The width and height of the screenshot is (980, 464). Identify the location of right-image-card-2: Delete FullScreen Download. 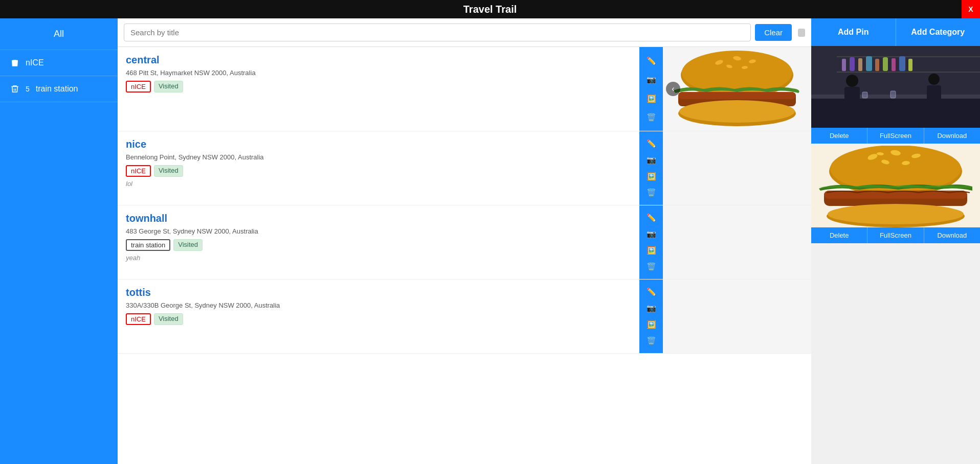
(896, 194).